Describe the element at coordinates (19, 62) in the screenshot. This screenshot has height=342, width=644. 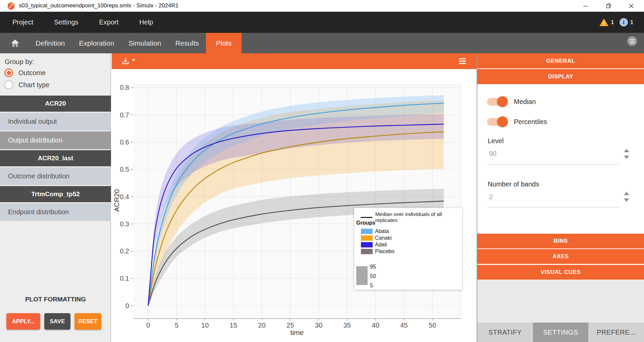
I see `group-by-label: Group by:` at that location.